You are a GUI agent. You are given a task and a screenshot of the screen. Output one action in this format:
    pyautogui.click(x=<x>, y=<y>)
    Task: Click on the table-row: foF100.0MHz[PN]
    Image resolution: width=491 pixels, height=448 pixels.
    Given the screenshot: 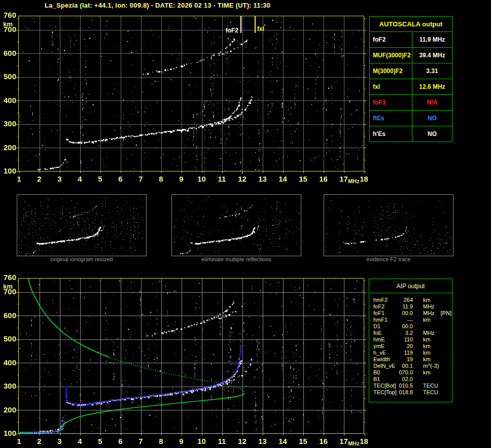 What is the action you would take?
    pyautogui.click(x=411, y=314)
    